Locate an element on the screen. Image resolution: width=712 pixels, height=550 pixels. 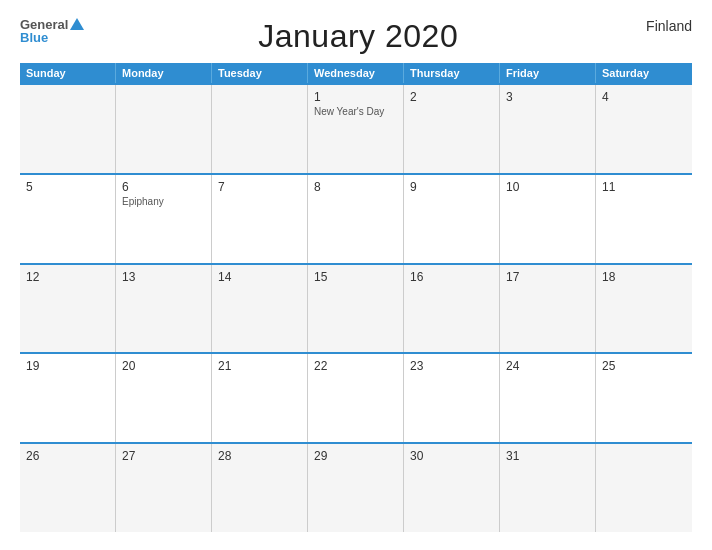
day-number: 5 is located at coordinates (68, 187).